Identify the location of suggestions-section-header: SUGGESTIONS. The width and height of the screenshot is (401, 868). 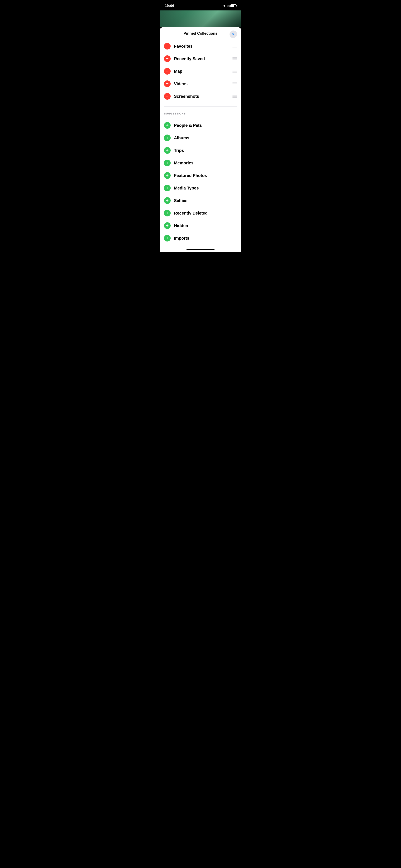
(201, 113).